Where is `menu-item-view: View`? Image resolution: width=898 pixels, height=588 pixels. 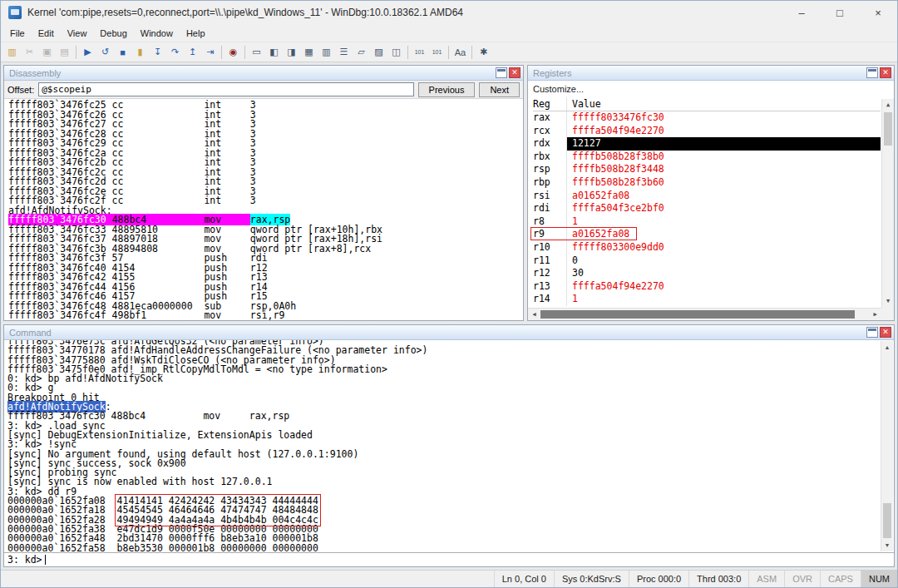 menu-item-view: View is located at coordinates (77, 33).